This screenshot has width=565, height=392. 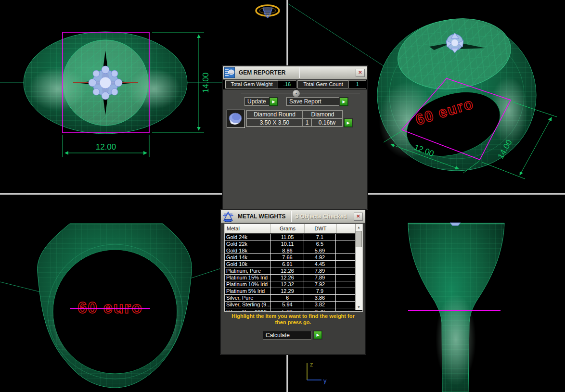 What do you see at coordinates (344, 102) in the screenshot?
I see `save-report-go-button: ▶` at bounding box center [344, 102].